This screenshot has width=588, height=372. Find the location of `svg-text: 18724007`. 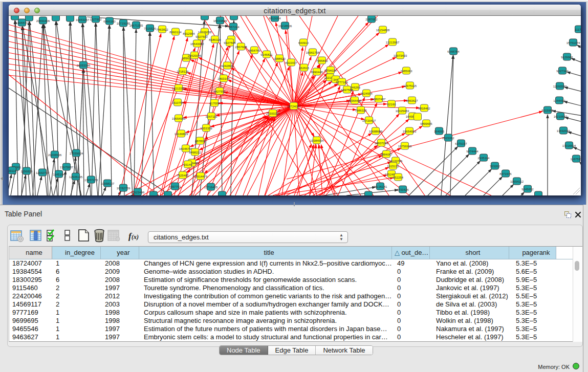

svg-text: 18724007 is located at coordinates (294, 106).